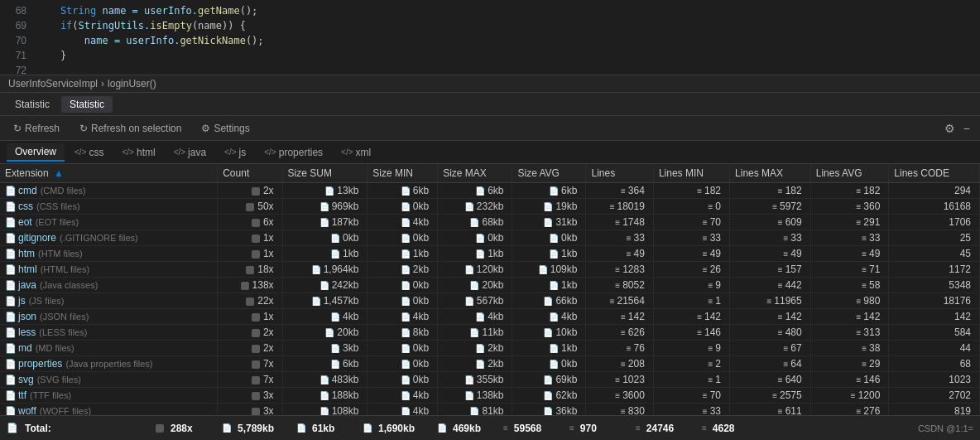 This screenshot has width=980, height=440. I want to click on table-row: 📄less(LESS files)2x📄20kb📄8kb📄11kb📄10kb≡6…, so click(490, 333).